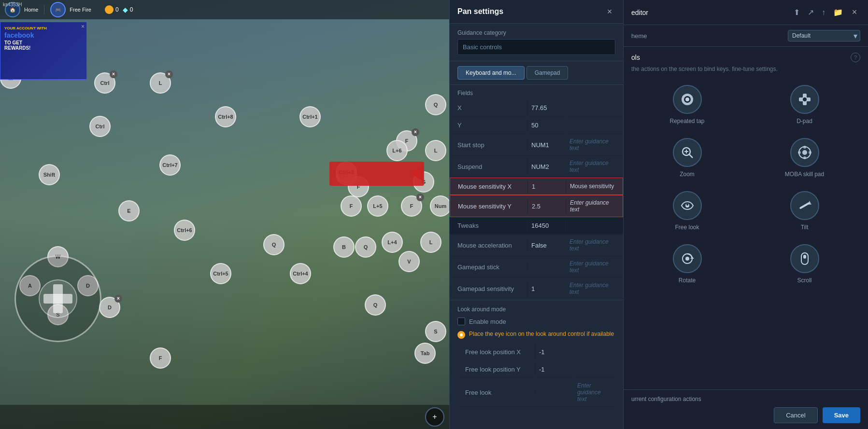 The height and width of the screenshot is (429, 868). I want to click on field-guidance-mouse-acceleration: Enter guidance text, so click(594, 245).